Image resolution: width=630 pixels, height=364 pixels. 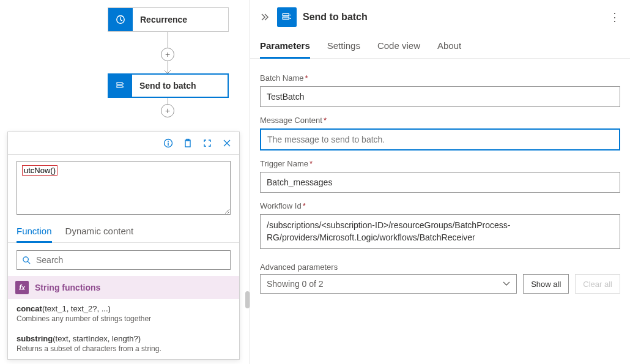 What do you see at coordinates (40, 170) in the screenshot?
I see `expression-text: utcNow()` at bounding box center [40, 170].